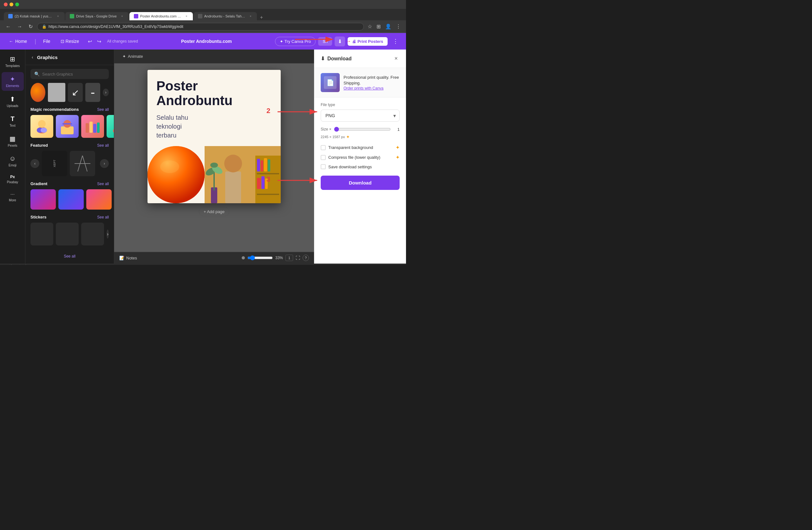  Describe the element at coordinates (133, 57) in the screenshot. I see `animate-button: ✦ Animate` at that location.